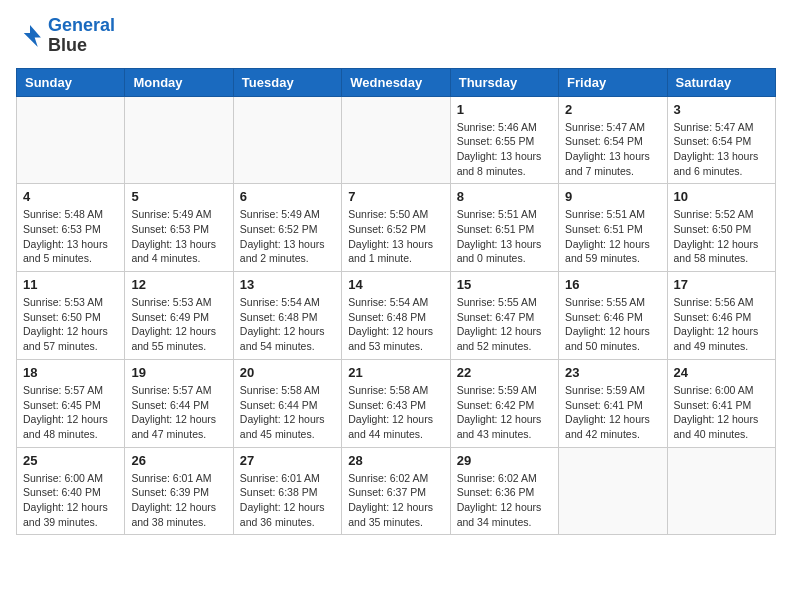 The height and width of the screenshot is (612, 792). Describe the element at coordinates (179, 316) in the screenshot. I see `calendar-cell: 12Sunrise: 5:53 AM Sunset: 6:49 PM Dayli…` at that location.